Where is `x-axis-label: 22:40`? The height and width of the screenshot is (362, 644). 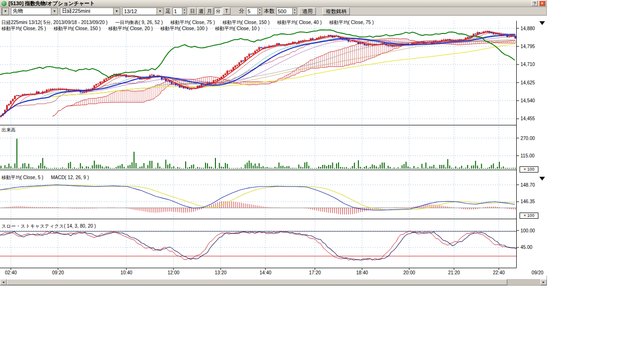
x-axis-label: 22:40 is located at coordinates (499, 272).